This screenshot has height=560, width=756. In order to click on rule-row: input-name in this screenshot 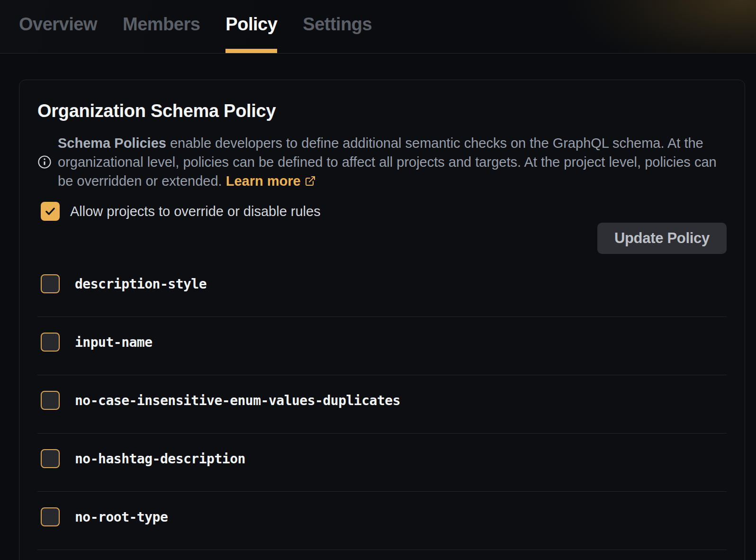, I will do `click(382, 346)`.